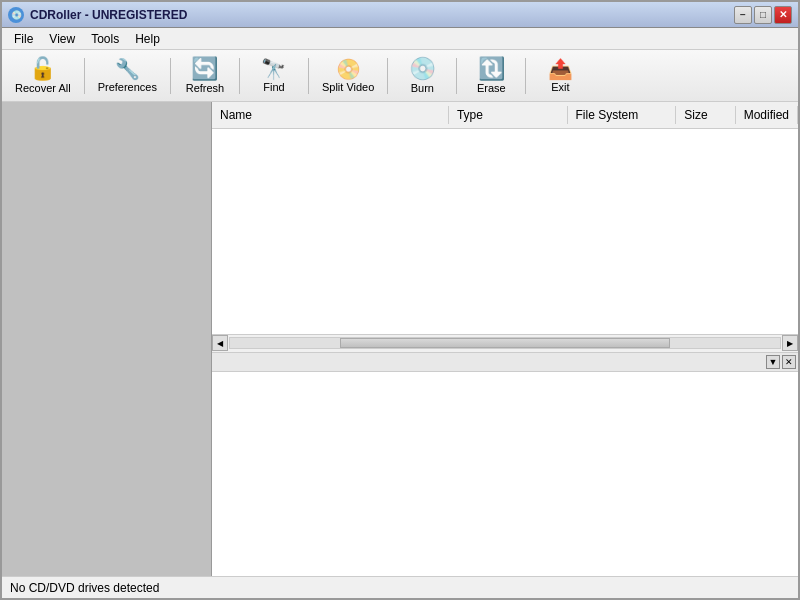 This screenshot has width=800, height=600. I want to click on scroll-thumb, so click(505, 343).